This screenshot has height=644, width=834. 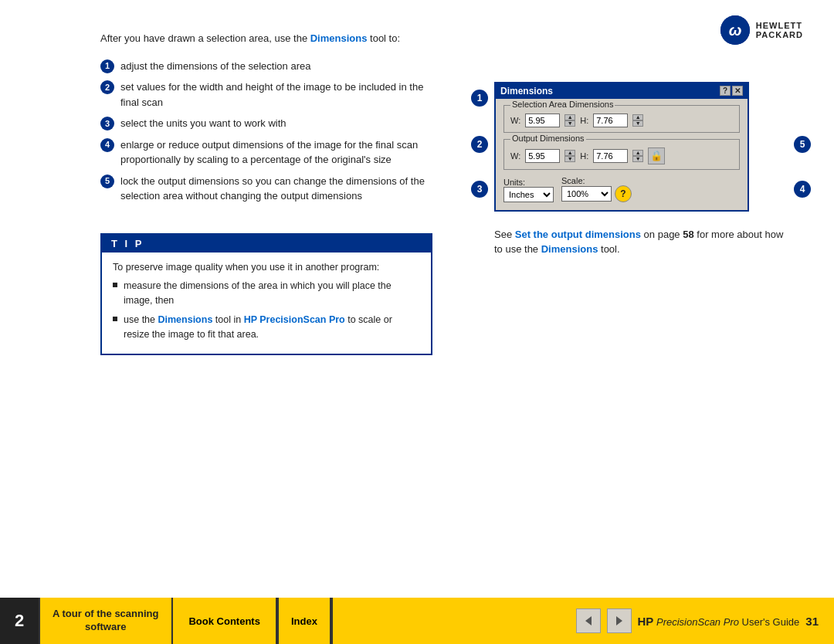 What do you see at coordinates (622, 120) in the screenshot?
I see `selection-row: W: ▲ ▼ H: ▲ ▼` at bounding box center [622, 120].